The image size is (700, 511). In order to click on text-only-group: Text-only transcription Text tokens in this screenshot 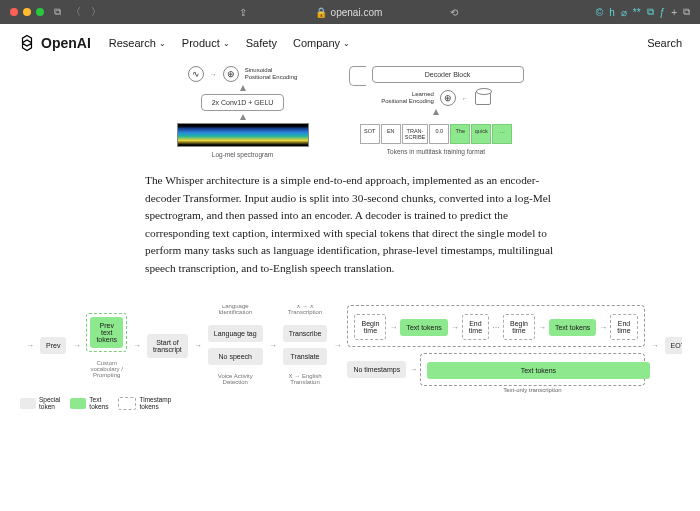, I will do `click(532, 370)`.